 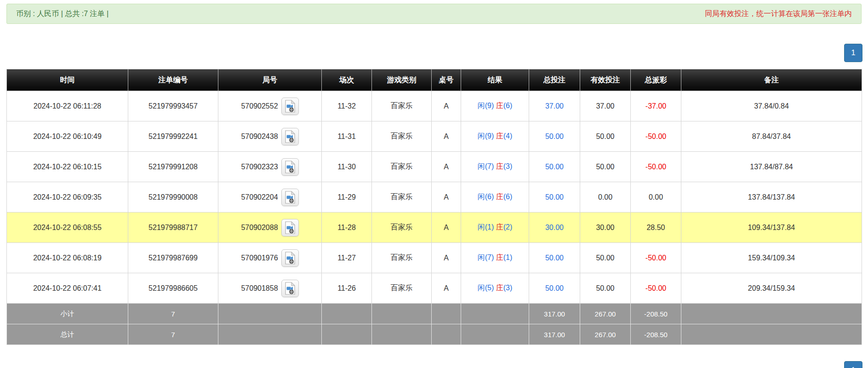 What do you see at coordinates (554, 106) in the screenshot?
I see `cell-total-bet: 37.00` at bounding box center [554, 106].